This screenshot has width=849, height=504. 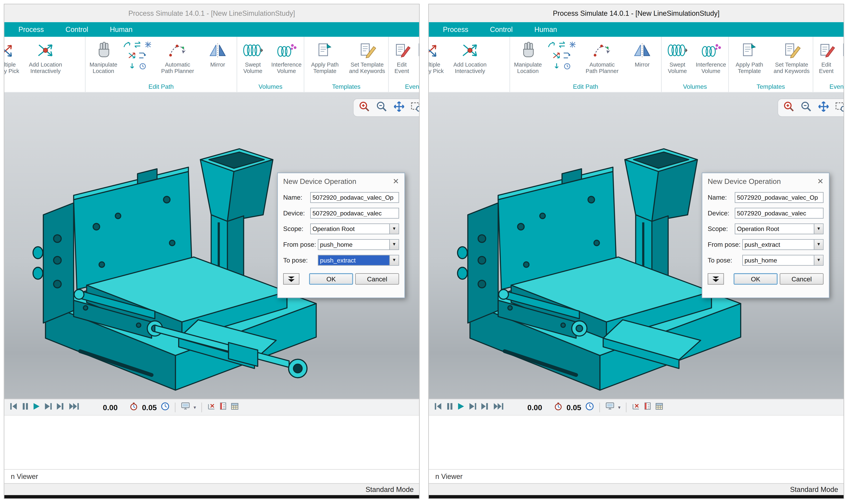 What do you see at coordinates (783, 260) in the screenshot?
I see `to-pose-select: push_home ▼` at bounding box center [783, 260].